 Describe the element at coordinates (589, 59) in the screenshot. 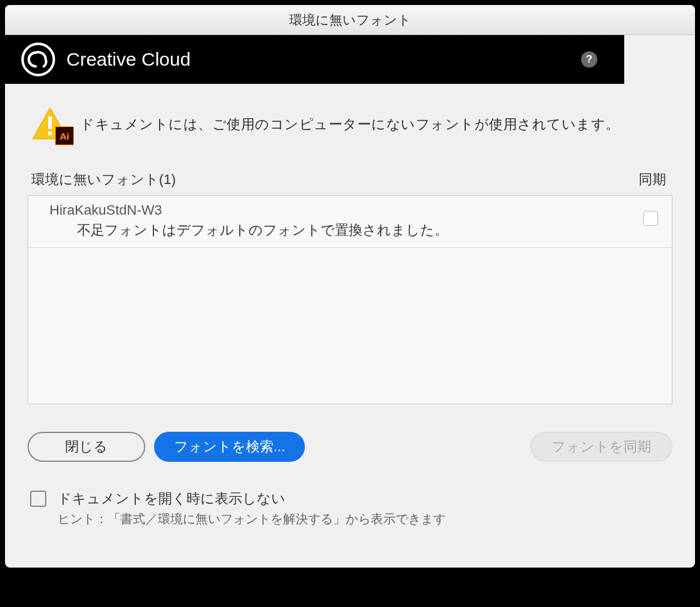

I see `help-icon: ?` at that location.